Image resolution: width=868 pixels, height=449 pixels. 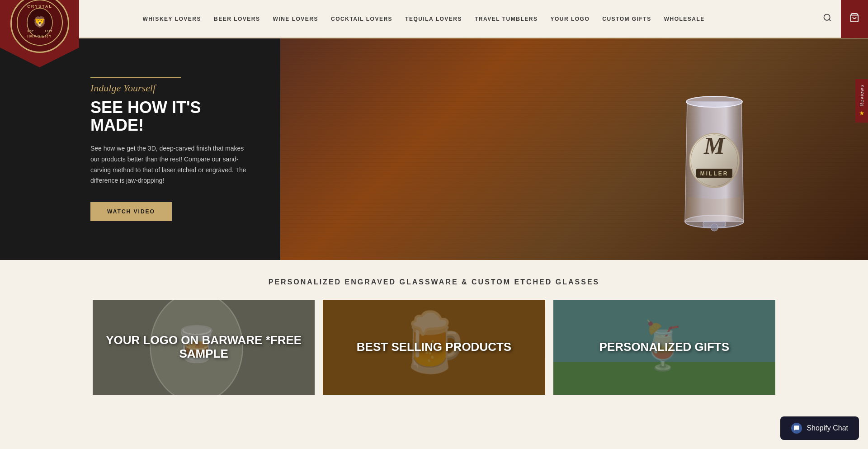 What do you see at coordinates (296, 19) in the screenshot?
I see `nav-wine-lovers: WINE LOVERS` at bounding box center [296, 19].